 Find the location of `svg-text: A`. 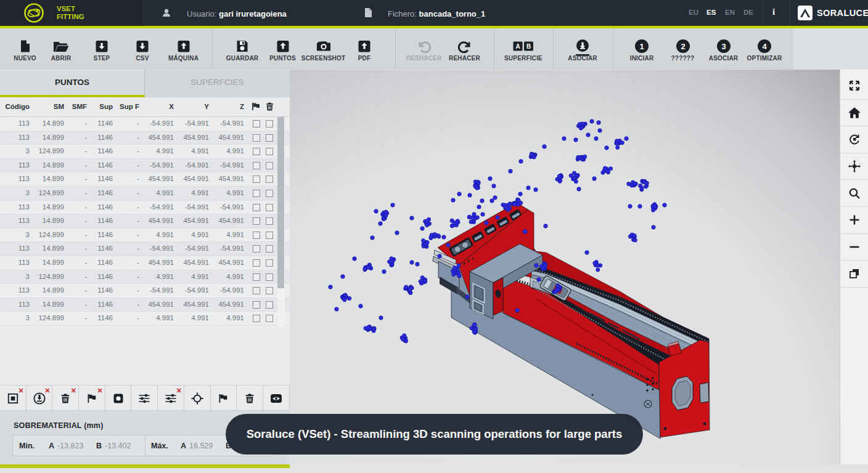

svg-text: A is located at coordinates (518, 47).